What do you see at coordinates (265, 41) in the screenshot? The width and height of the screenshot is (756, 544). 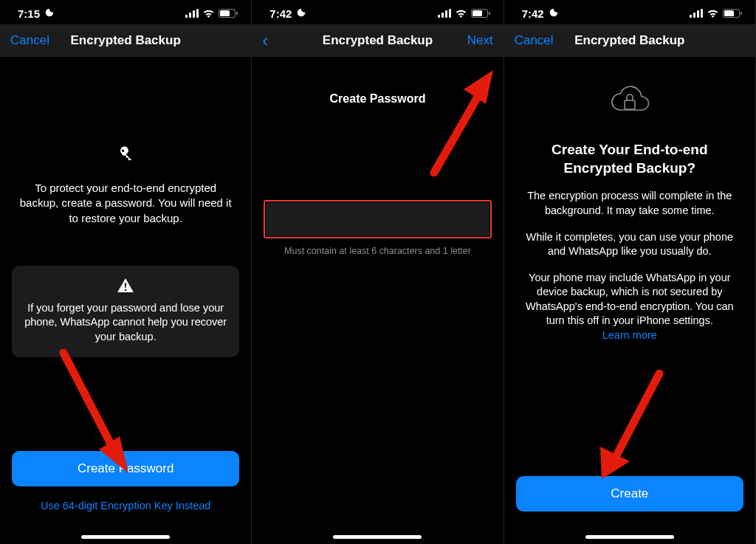 I see `back-button: ‹` at bounding box center [265, 41].